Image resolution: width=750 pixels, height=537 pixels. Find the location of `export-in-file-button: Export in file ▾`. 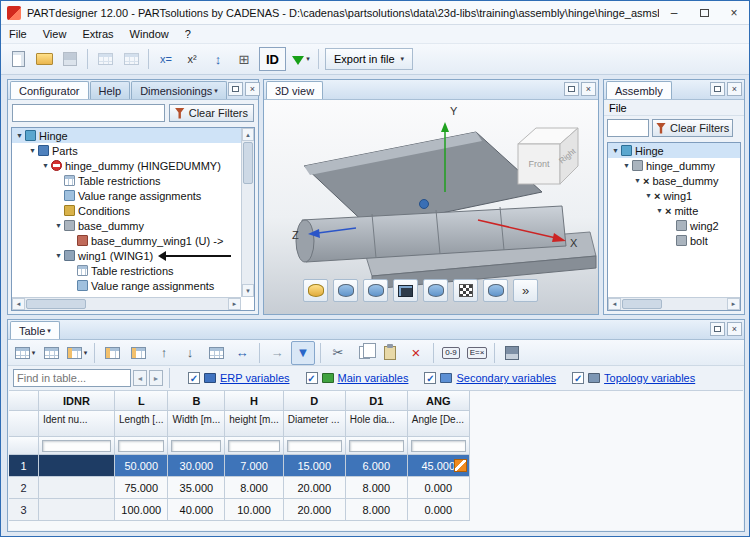

export-in-file-button: Export in file ▾ is located at coordinates (369, 59).